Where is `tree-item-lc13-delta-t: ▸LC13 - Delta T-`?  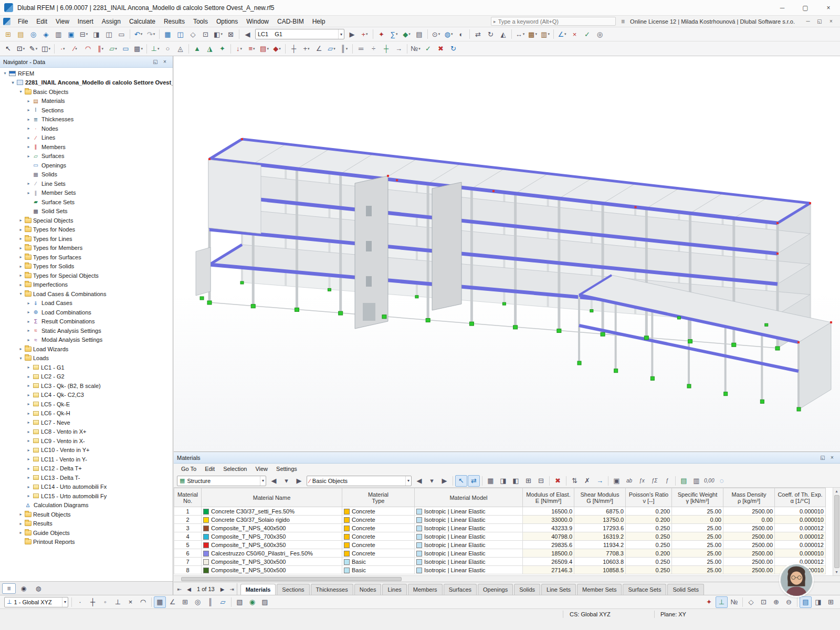
tree-item-lc13-delta-t: ▸LC13 - Delta T- is located at coordinates (86, 478).